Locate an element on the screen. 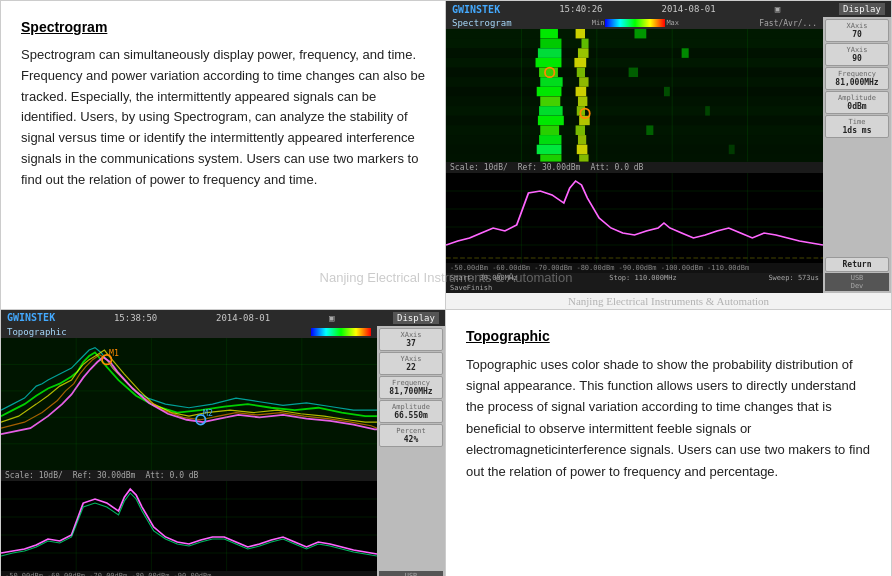 Image resolution: width=892 pixels, height=576 pixels. btn-amp-bot: Amplitude 66.550m is located at coordinates (411, 412).